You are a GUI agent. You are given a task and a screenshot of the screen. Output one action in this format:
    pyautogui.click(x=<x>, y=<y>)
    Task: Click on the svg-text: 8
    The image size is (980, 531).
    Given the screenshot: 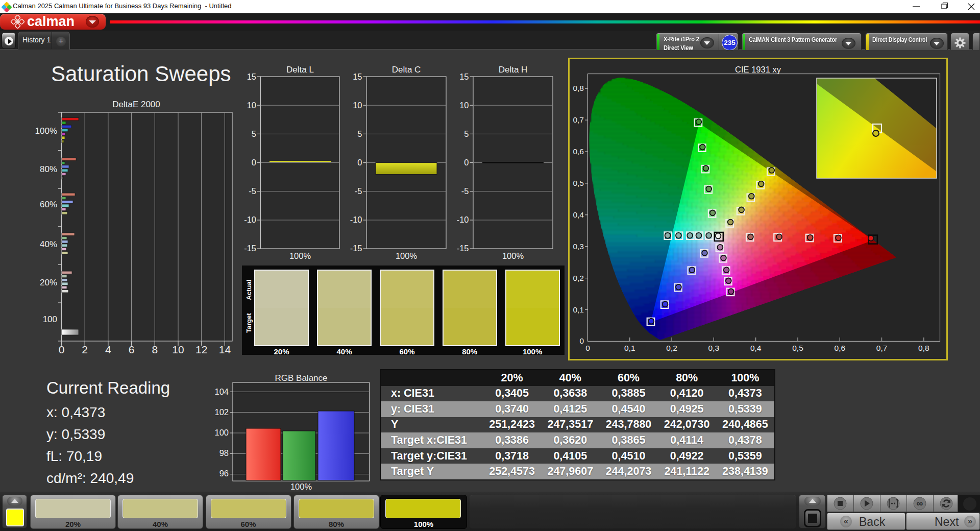 What is the action you would take?
    pyautogui.click(x=155, y=349)
    